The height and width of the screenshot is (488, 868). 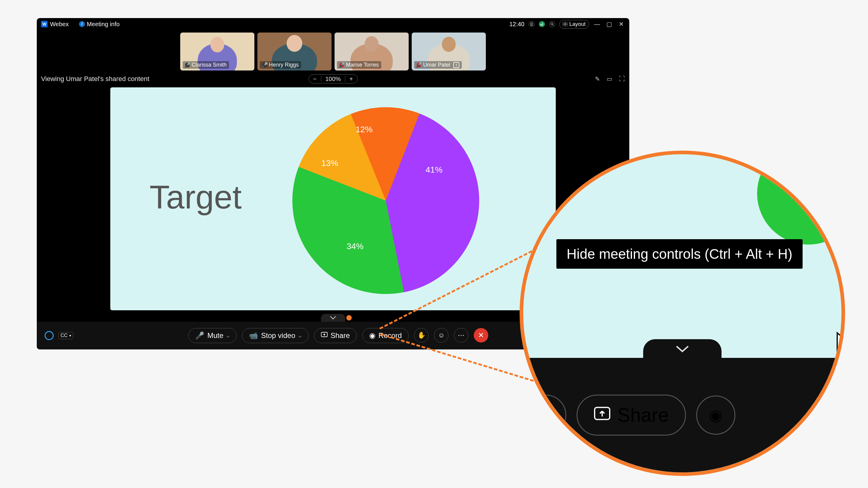 What do you see at coordinates (840, 345) in the screenshot?
I see `cursor-icon` at bounding box center [840, 345].